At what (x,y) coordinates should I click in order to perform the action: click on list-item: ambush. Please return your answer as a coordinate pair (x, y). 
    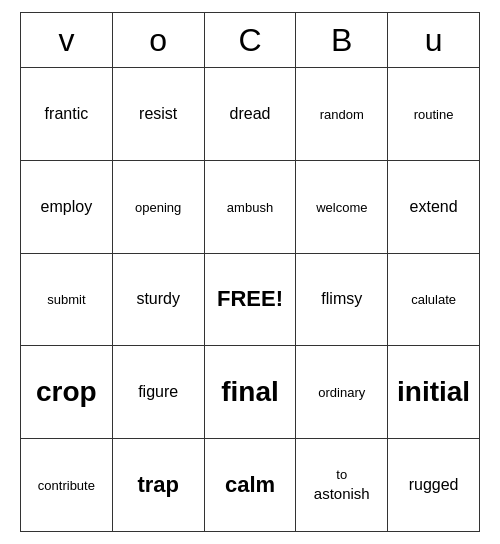
    Looking at the image, I should click on (250, 206).